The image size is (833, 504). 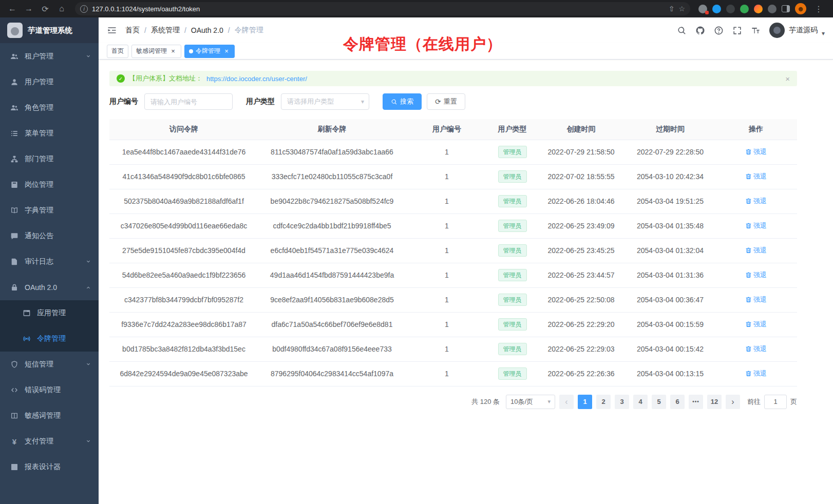 I want to click on page-button-1: 1, so click(x=585, y=402).